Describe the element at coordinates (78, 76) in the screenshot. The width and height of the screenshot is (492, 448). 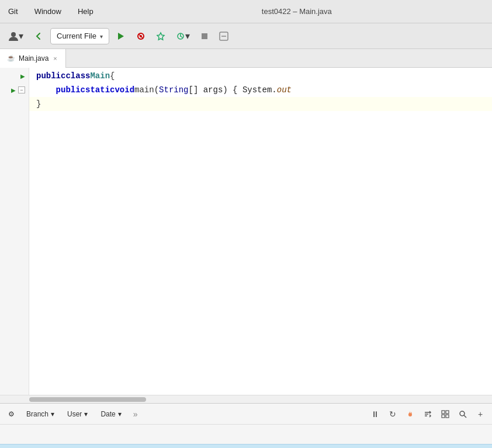
I see `keyword-class: class` at that location.